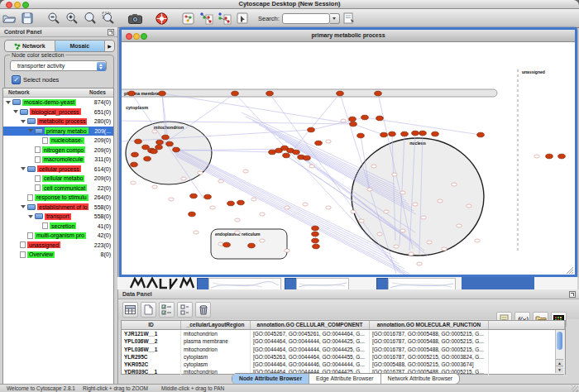  What do you see at coordinates (103, 217) in the screenshot?
I see `tree-node-count: 558(0)` at bounding box center [103, 217].